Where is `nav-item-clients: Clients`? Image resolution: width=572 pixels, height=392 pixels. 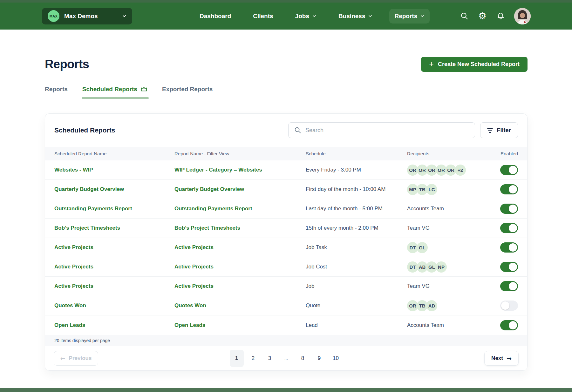 nav-item-clients: Clients is located at coordinates (263, 16).